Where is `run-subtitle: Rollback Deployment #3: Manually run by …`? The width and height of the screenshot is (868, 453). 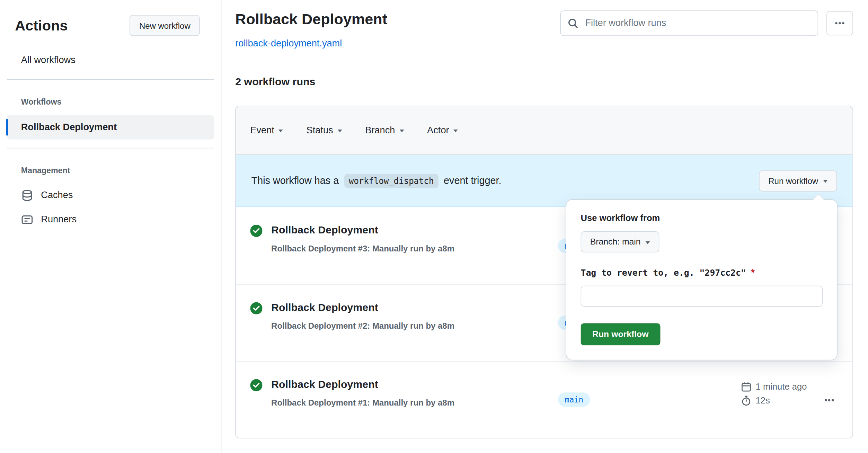 run-subtitle: Rollback Deployment #3: Manually run by … is located at coordinates (363, 248).